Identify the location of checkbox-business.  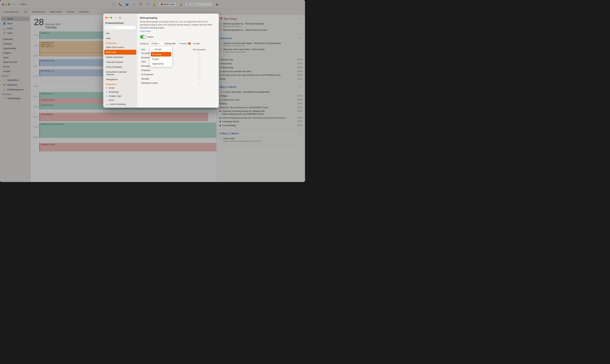
(199, 58).